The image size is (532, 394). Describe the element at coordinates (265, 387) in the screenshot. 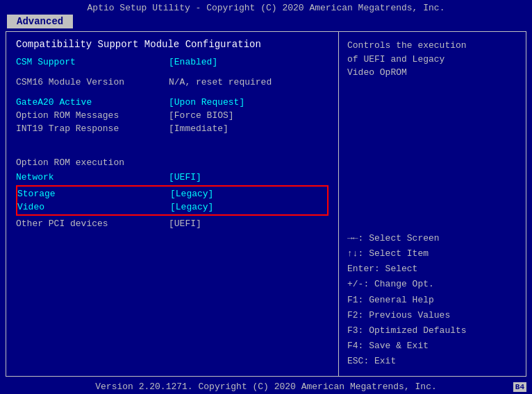

I see `footer-text: Version 2.20.1271. Copyright (C) 2020 Am…` at that location.